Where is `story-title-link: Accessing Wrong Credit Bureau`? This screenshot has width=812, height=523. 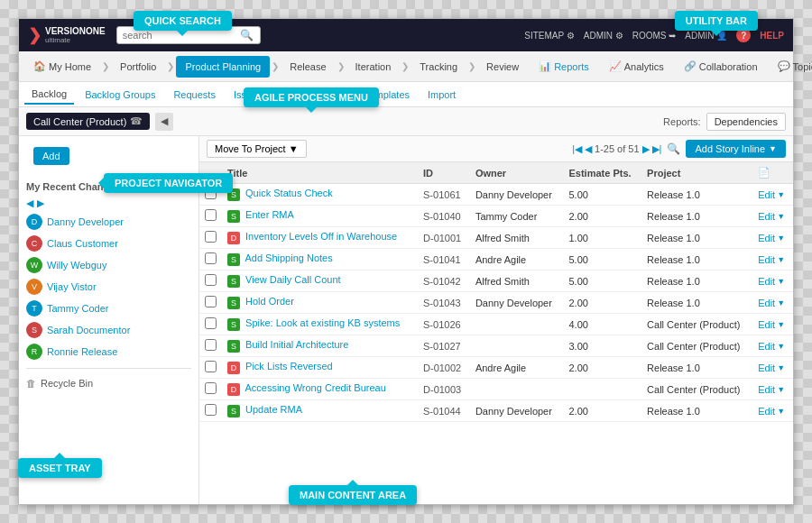 story-title-link: Accessing Wrong Credit Bureau is located at coordinates (315, 388).